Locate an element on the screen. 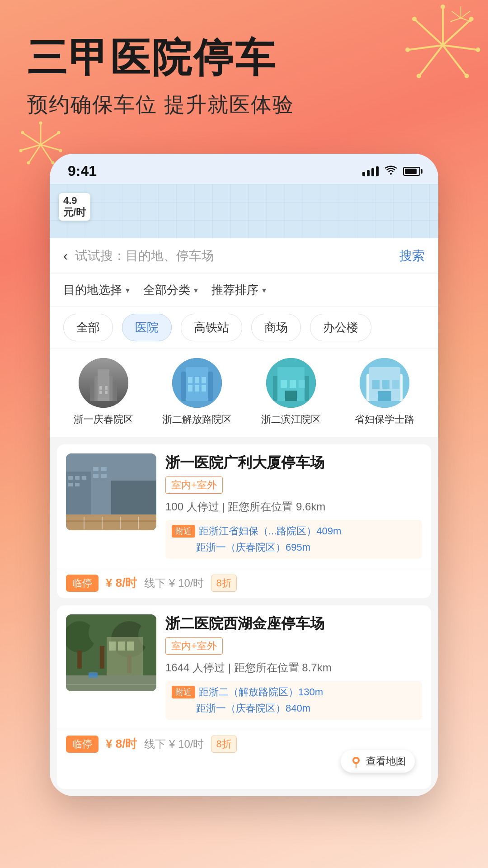 This screenshot has width=488, height=868. hospital-item-1: 浙一庆春院区 is located at coordinates (103, 392).